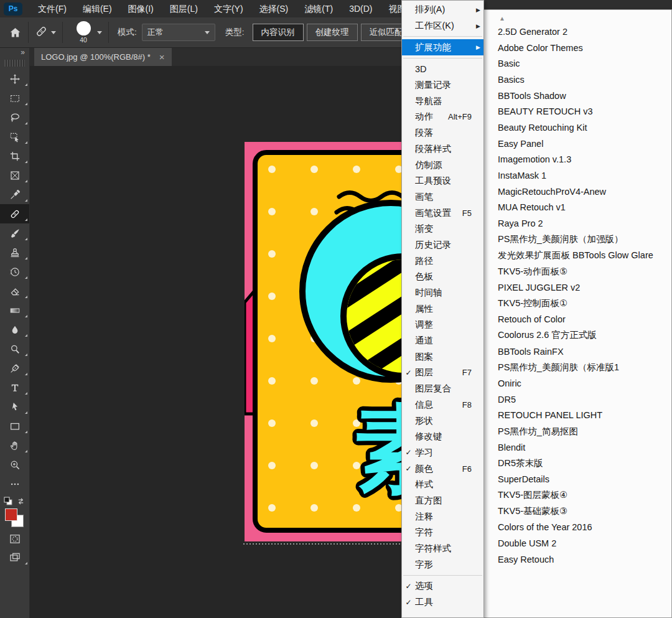 This screenshot has width=672, height=618. I want to click on window-menu-item: ✓颜色F6, so click(443, 469).